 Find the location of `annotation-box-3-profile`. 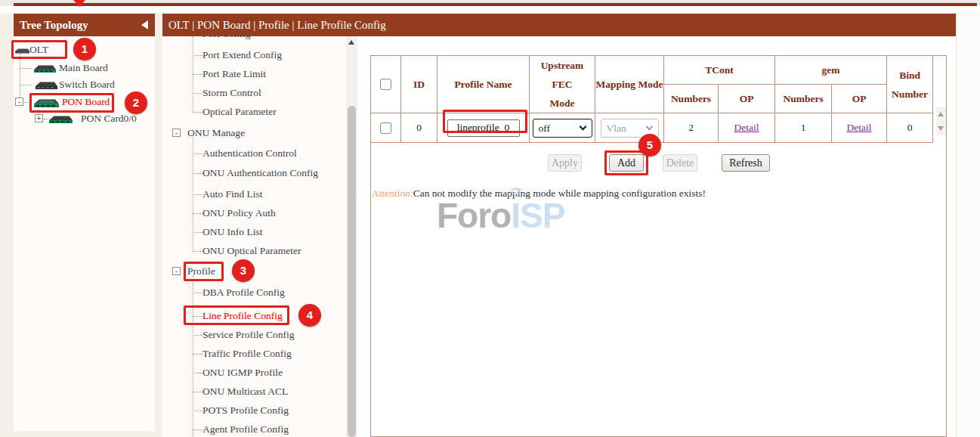

annotation-box-3-profile is located at coordinates (204, 271).